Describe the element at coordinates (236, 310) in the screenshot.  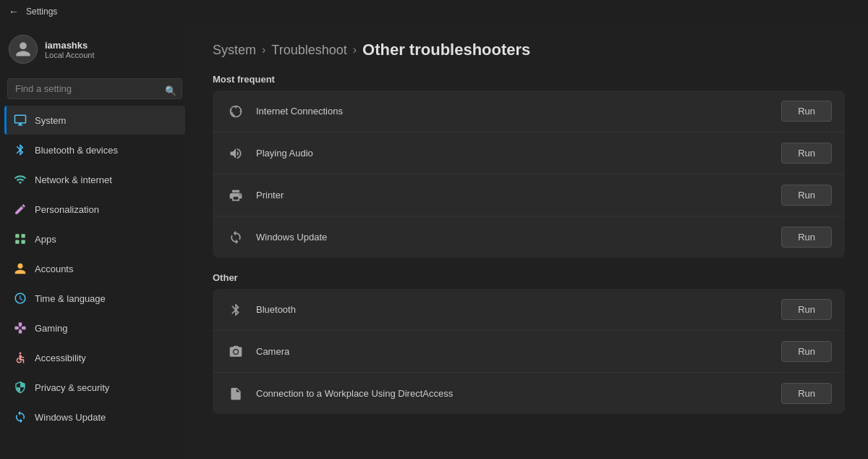
I see `bluetooth-icon` at that location.